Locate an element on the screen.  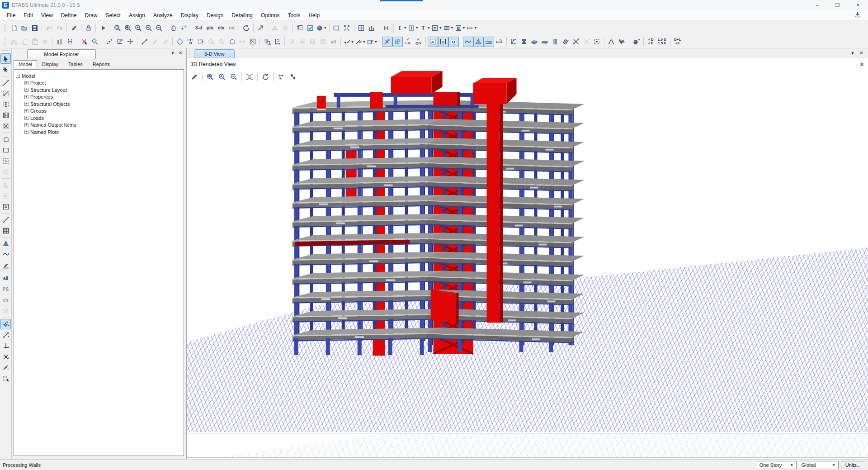
draw-circle-area-button is located at coordinates (5, 172).